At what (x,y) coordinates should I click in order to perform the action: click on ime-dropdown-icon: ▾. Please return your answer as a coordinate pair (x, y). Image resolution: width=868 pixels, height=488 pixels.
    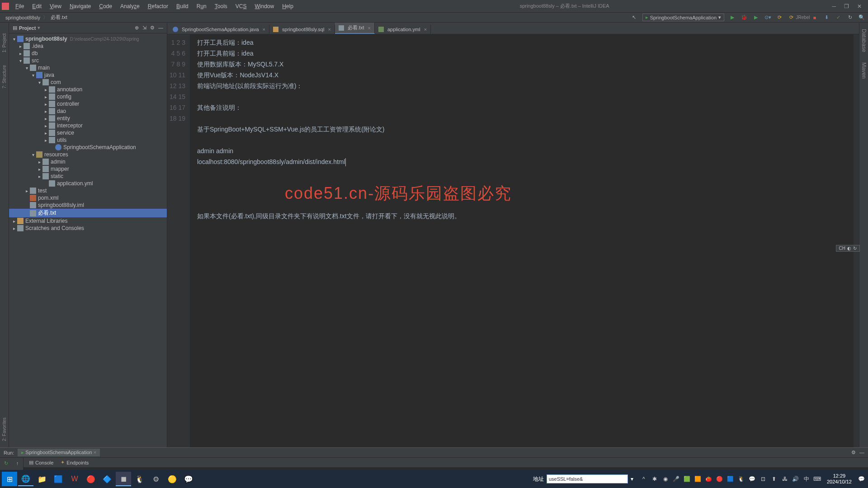
    Looking at the image, I should click on (632, 479).